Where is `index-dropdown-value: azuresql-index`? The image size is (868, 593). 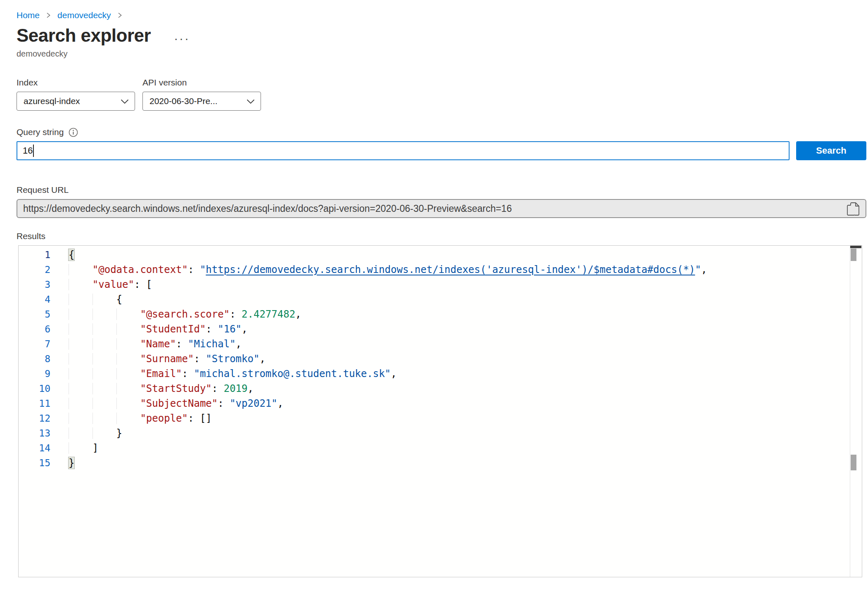 index-dropdown-value: azuresql-index is located at coordinates (52, 101).